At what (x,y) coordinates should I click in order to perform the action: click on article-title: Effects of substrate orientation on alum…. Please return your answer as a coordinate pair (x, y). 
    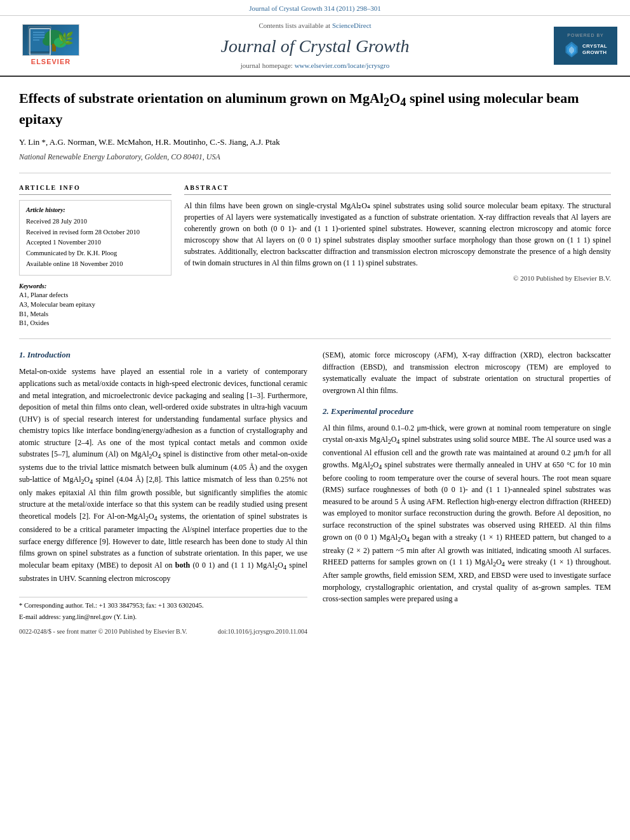
    Looking at the image, I should click on (315, 109).